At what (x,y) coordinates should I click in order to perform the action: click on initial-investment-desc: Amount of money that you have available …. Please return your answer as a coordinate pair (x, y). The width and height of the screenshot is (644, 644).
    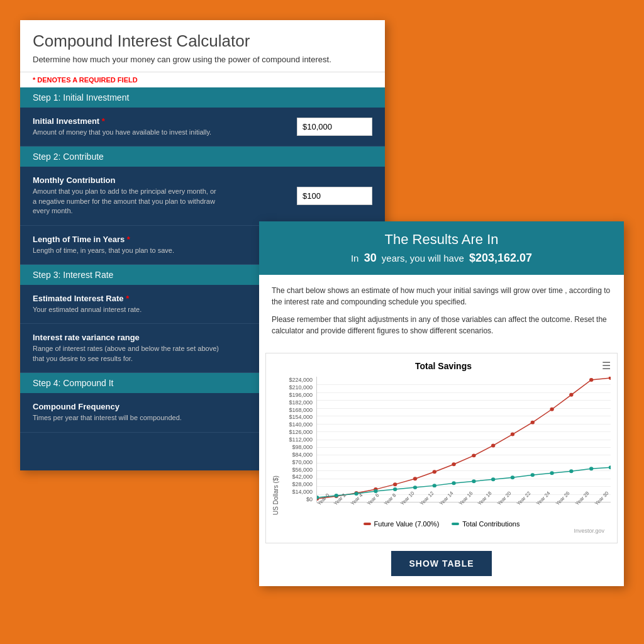
    Looking at the image, I should click on (127, 132).